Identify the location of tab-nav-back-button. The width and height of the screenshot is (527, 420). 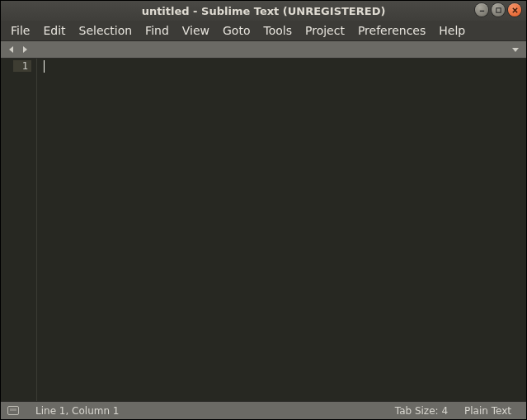
(12, 50).